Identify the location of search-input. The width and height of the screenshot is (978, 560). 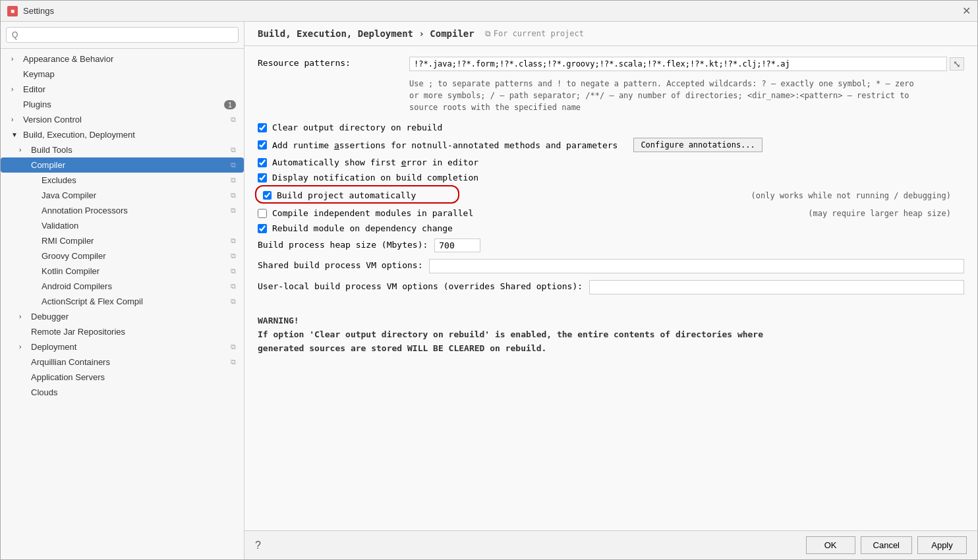
(123, 35).